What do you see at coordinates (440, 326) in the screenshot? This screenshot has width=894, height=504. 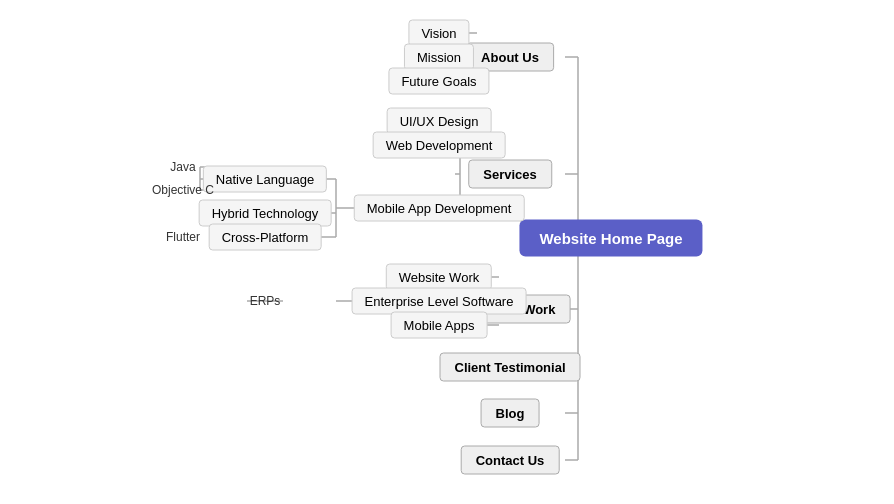 I see `mobile-apps-node: Mobile Apps` at bounding box center [440, 326].